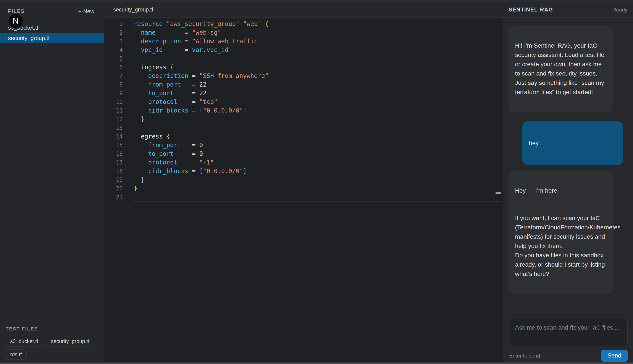 The image size is (633, 364). I want to click on new-file-button: + New, so click(86, 12).